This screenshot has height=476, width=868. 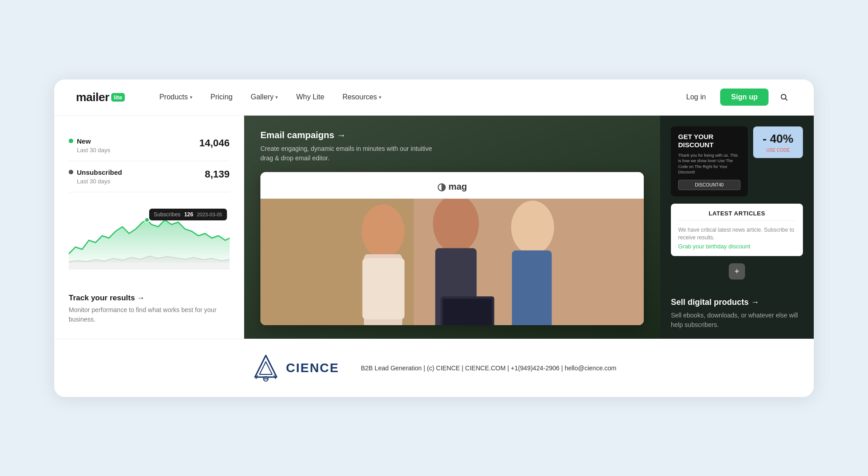 What do you see at coordinates (778, 139) in the screenshot?
I see `discount-percent: - 40%` at bounding box center [778, 139].